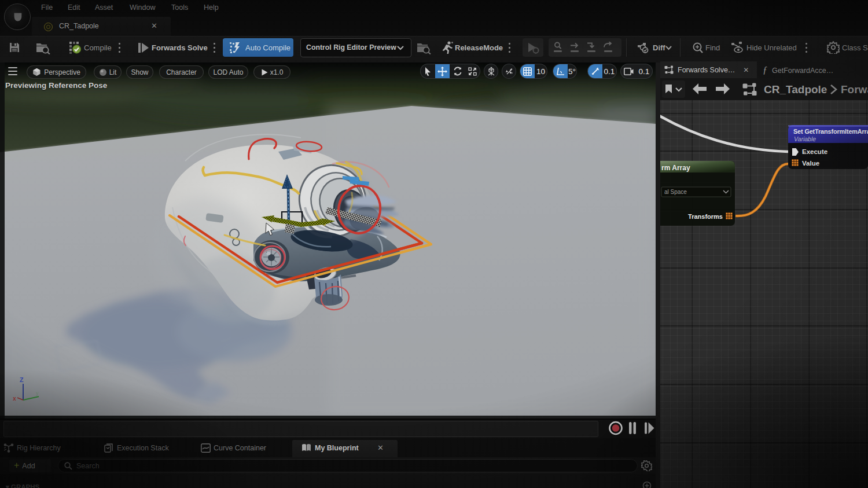  I want to click on svg-text: Set GetTransformItemArray, so click(831, 131).